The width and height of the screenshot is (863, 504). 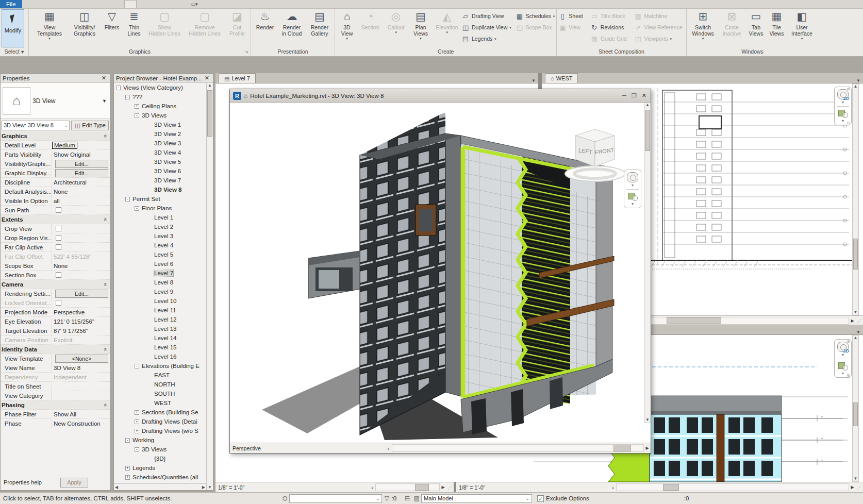 What do you see at coordinates (160, 347) in the screenshot?
I see `tree-item: Level 15` at bounding box center [160, 347].